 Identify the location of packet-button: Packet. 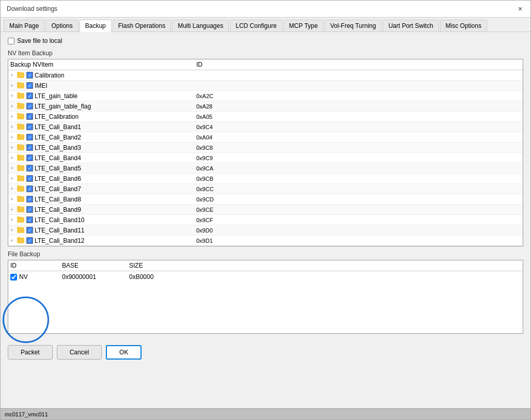
(30, 352).